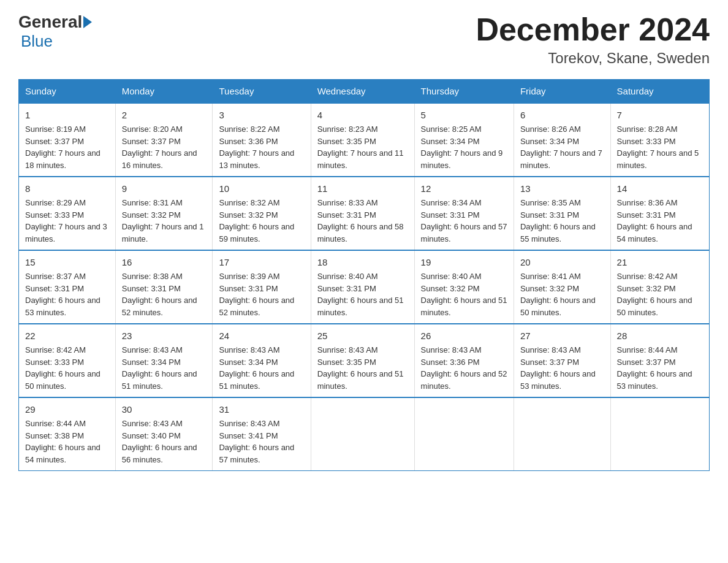  What do you see at coordinates (164, 140) in the screenshot?
I see `calendar-day-cell: 2 Sunrise: 8:20 AMSunset: 3:37 PMDayligh…` at bounding box center [164, 140].